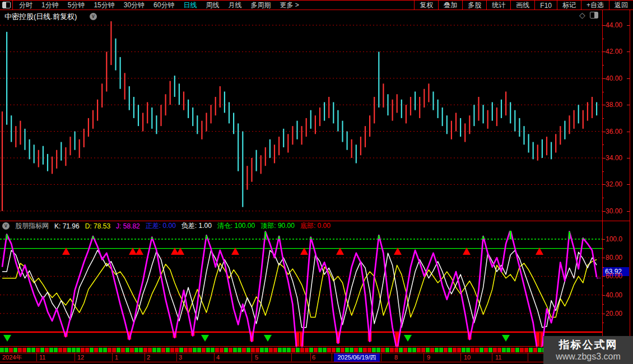 This screenshot has height=364, width=633. I want to click on date-axis: 2024年11121234568910112025/06/19/四, so click(315, 357).